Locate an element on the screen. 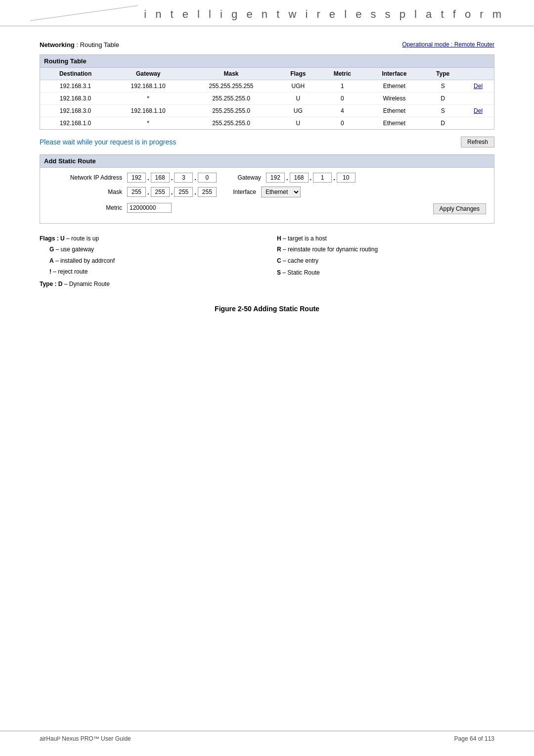  type-section-label: Type : is located at coordinates (48, 284).